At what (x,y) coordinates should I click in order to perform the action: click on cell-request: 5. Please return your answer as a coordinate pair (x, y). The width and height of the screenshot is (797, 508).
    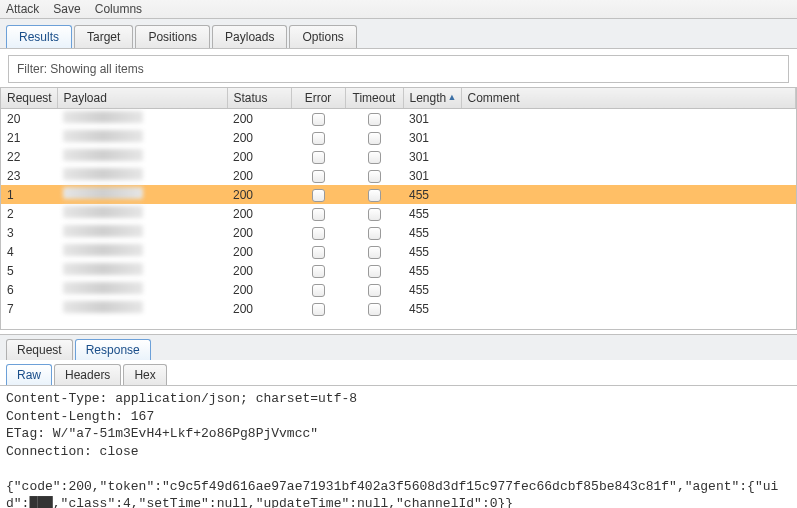
    Looking at the image, I should click on (29, 270).